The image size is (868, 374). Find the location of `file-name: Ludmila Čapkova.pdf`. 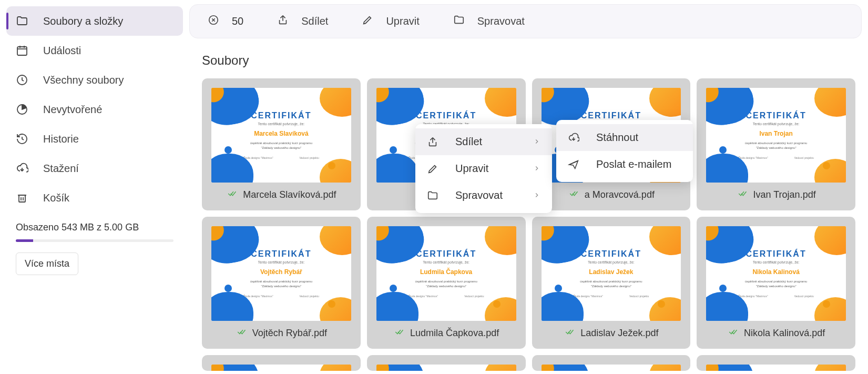

file-name: Ludmila Čapkova.pdf is located at coordinates (454, 333).